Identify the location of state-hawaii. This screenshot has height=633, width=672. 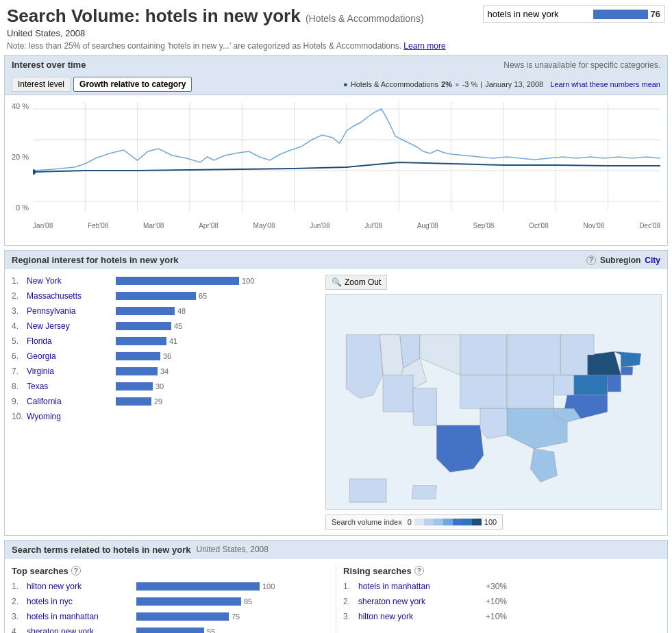
(424, 493).